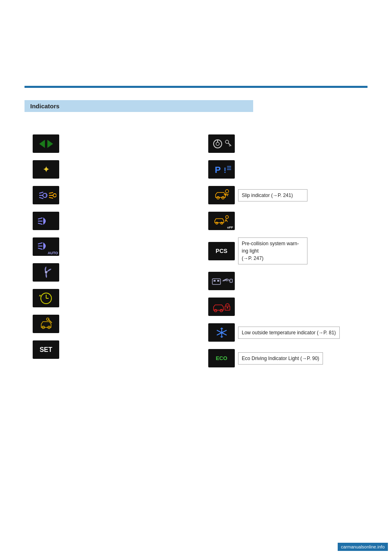 The image size is (392, 555). Describe the element at coordinates (42, 144) in the screenshot. I see `arrow-left-icon` at that location.